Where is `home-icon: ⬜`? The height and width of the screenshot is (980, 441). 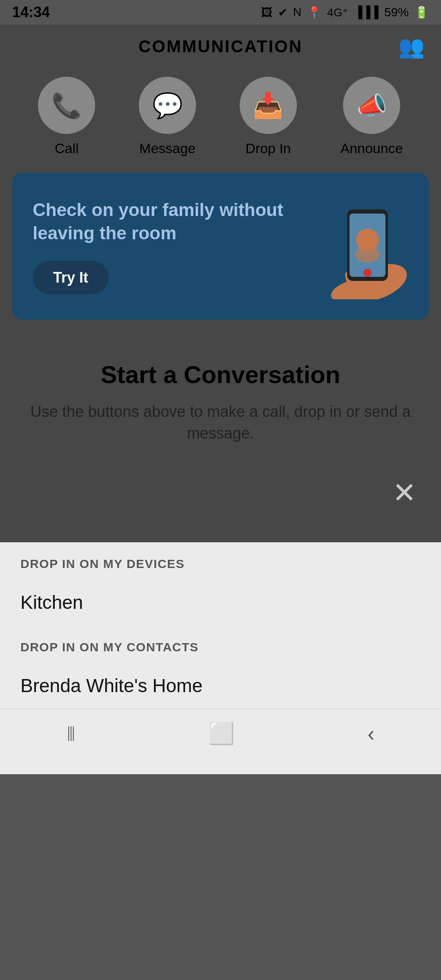
home-icon: ⬜ is located at coordinates (221, 733).